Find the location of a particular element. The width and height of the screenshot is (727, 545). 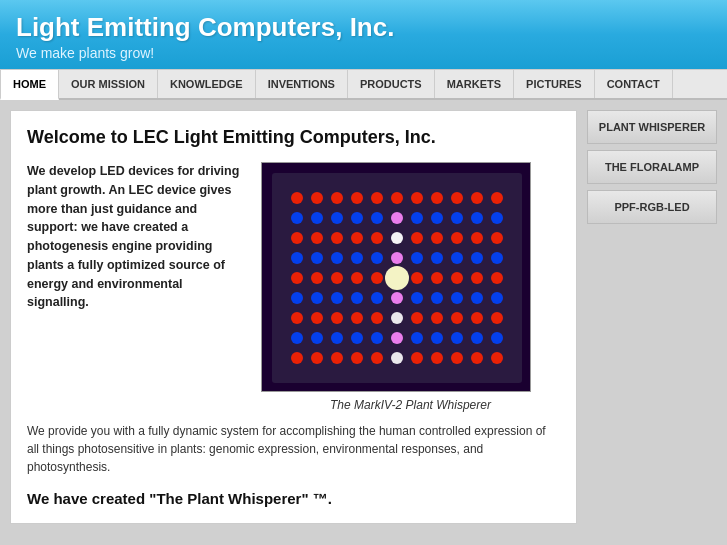

nav-item-pictures: PICTURES is located at coordinates (554, 84).